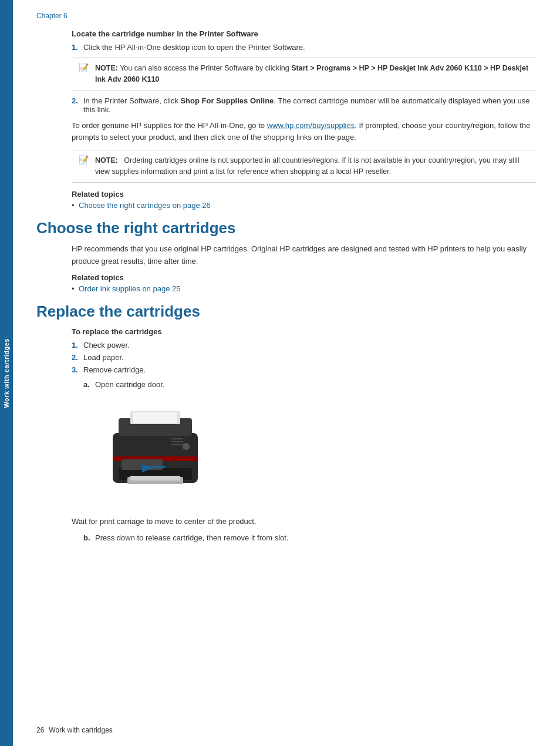 This screenshot has width=560, height=746. Describe the element at coordinates (130, 384) in the screenshot. I see `sub-step-a-text: Open cartridge door.` at that location.